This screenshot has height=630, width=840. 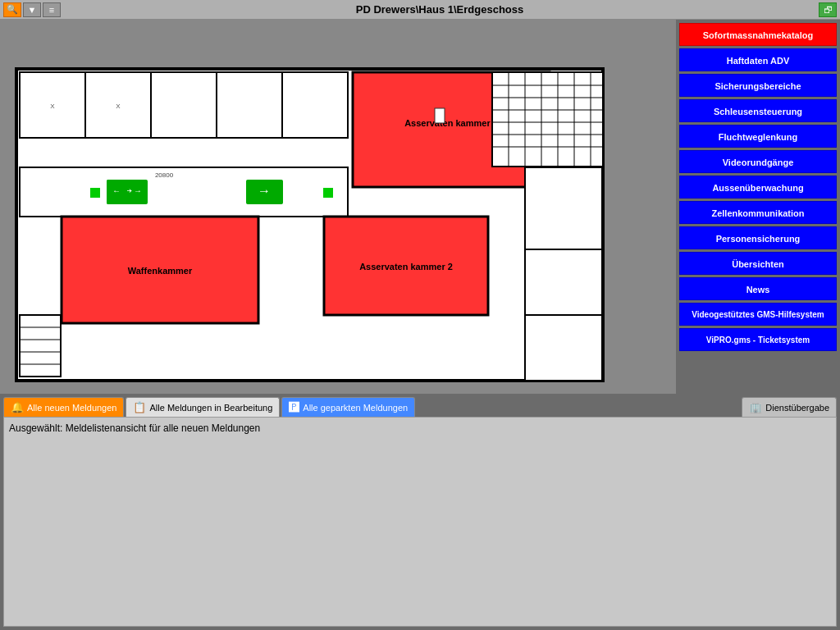 I want to click on svg-text: Asservaten kammer 2, so click(x=406, y=267).